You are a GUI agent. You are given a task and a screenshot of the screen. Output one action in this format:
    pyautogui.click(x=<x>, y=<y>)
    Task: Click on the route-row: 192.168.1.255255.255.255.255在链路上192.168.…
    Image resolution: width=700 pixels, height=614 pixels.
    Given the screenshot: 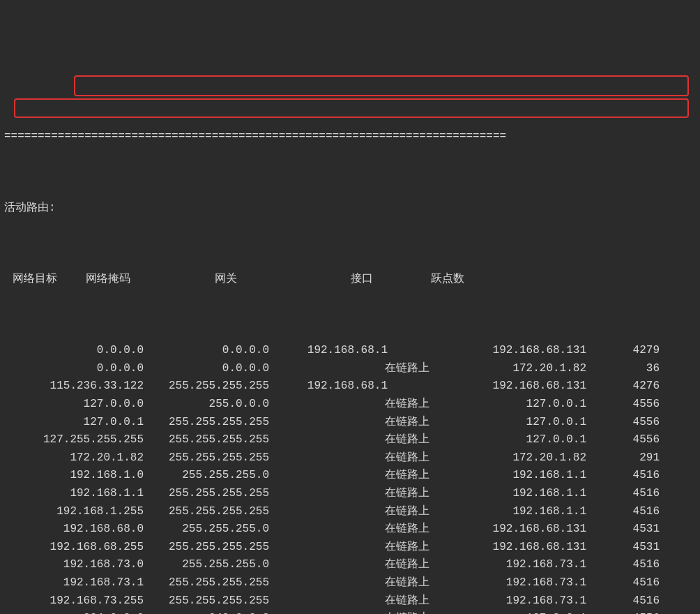 What is the action you would take?
    pyautogui.click(x=350, y=512)
    